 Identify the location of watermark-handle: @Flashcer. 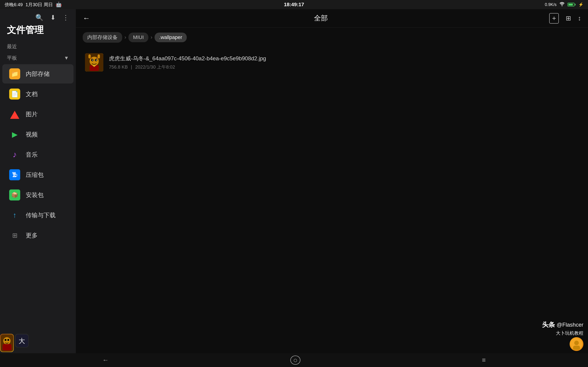
(570, 325).